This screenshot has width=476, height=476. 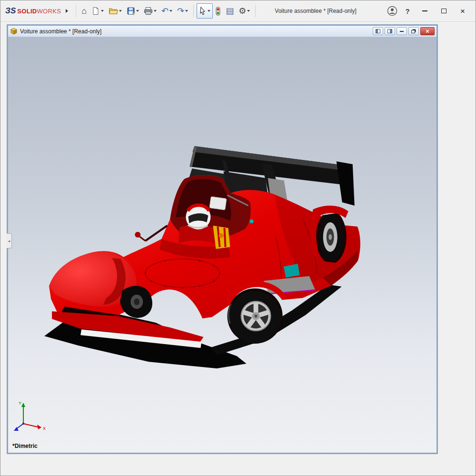 What do you see at coordinates (463, 11) in the screenshot?
I see `app-close-button: ×` at bounding box center [463, 11].